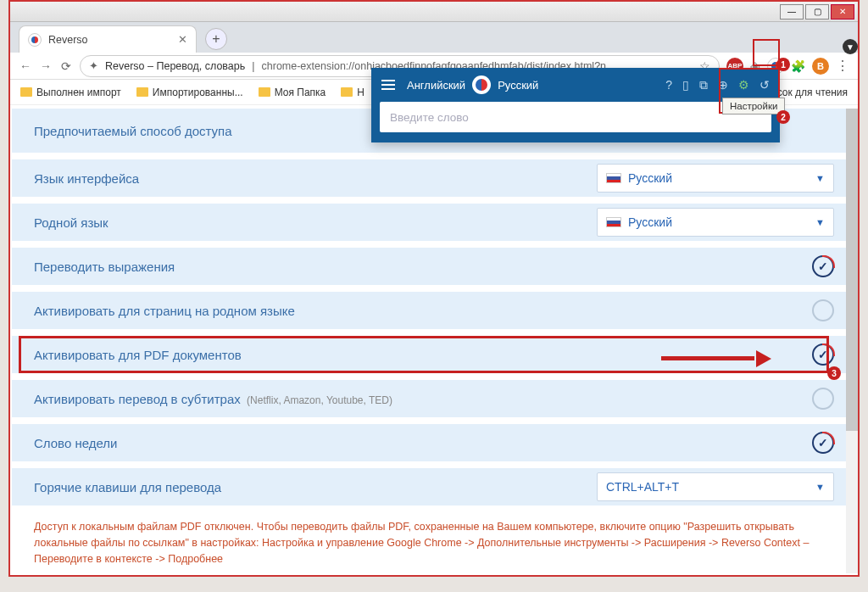 This screenshot has width=868, height=592. Describe the element at coordinates (300, 92) in the screenshot. I see `bookmark-label: Моя Папка` at that location.